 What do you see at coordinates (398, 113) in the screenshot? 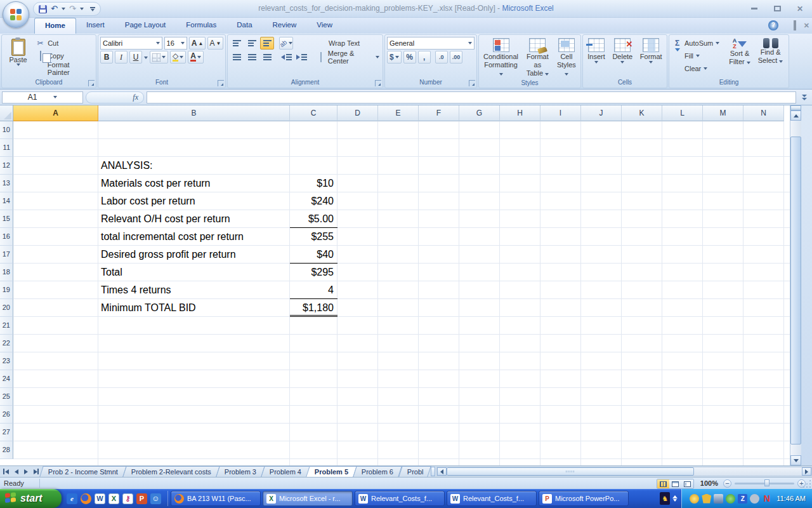
I see `column-header-E: E` at bounding box center [398, 113].